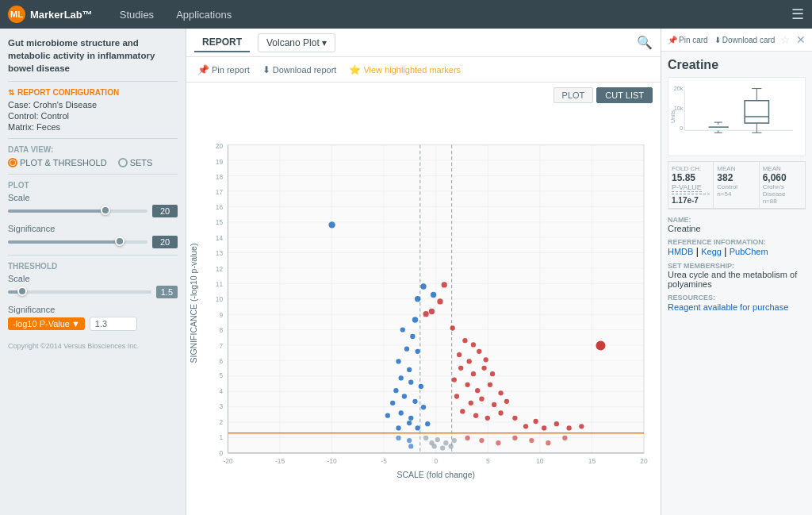 This screenshot has width=812, height=515. What do you see at coordinates (222, 43) in the screenshot?
I see `tab-report: REPORT` at bounding box center [222, 43].